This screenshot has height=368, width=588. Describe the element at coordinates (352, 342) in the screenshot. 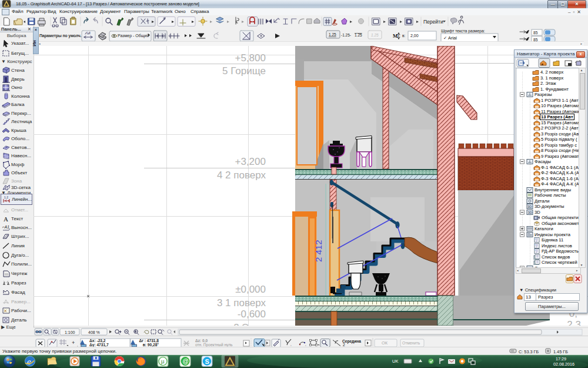

I see `svg-text: Середина` at that location.